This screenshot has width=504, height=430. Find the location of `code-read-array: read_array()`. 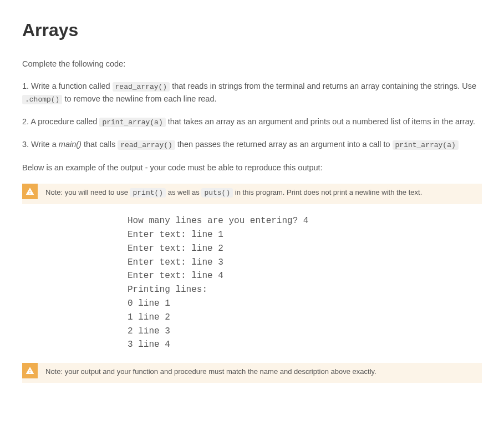

code-read-array: read_array() is located at coordinates (141, 87).